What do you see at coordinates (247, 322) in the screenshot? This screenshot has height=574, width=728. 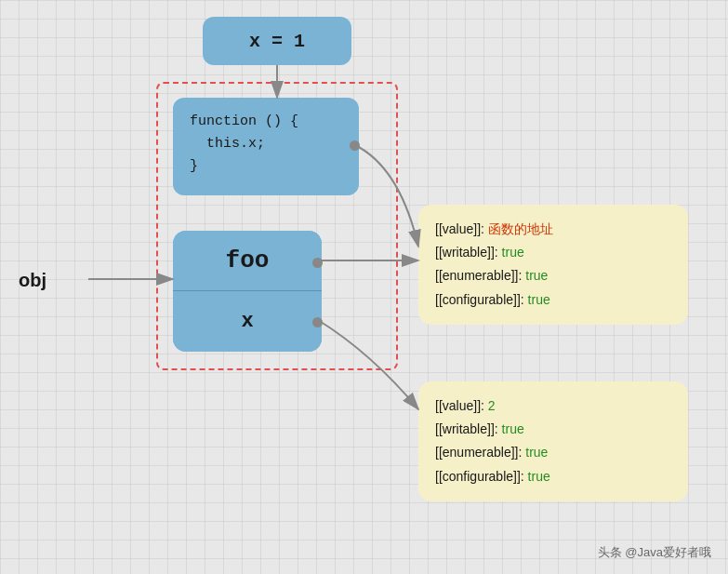 I see `x-label: x` at bounding box center [247, 322].